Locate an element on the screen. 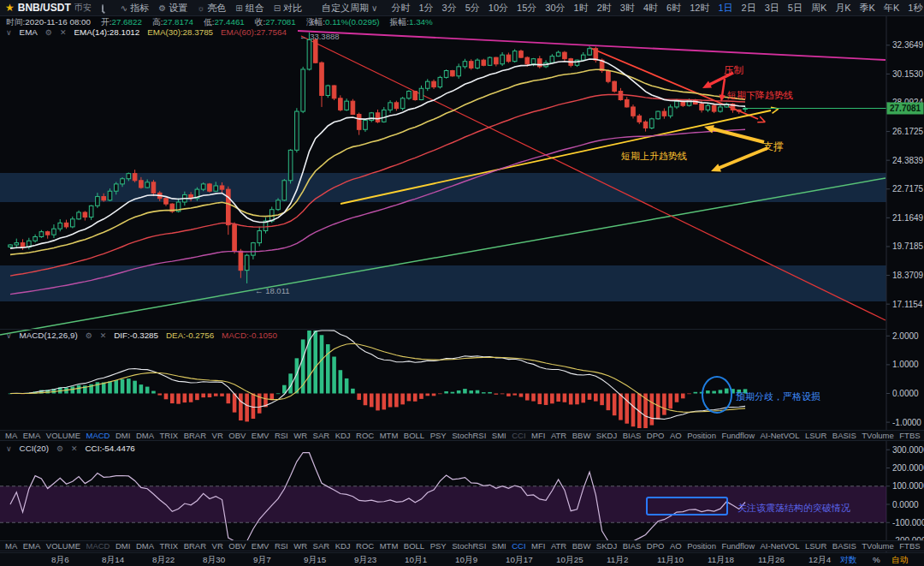  period-button: 1日 is located at coordinates (726, 9).